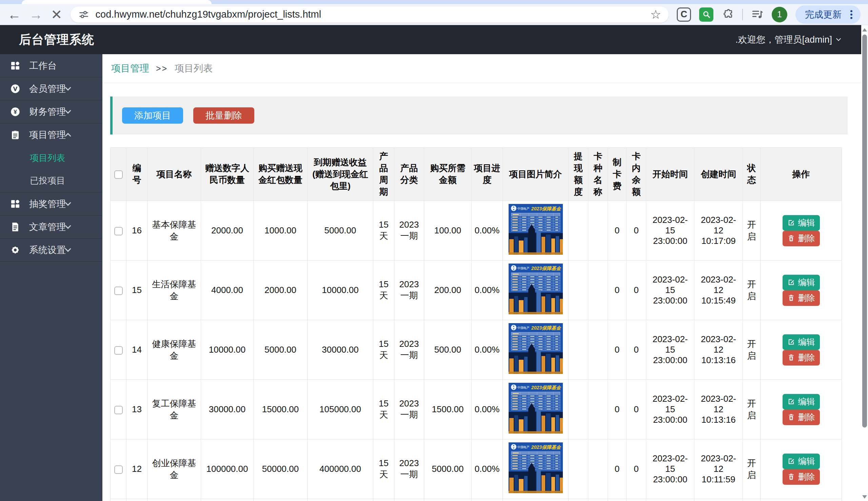 This screenshot has height=501, width=868. I want to click on url-text: cod.hwymw.net/chuhzg19tvgabxm/project_li…, so click(370, 14).